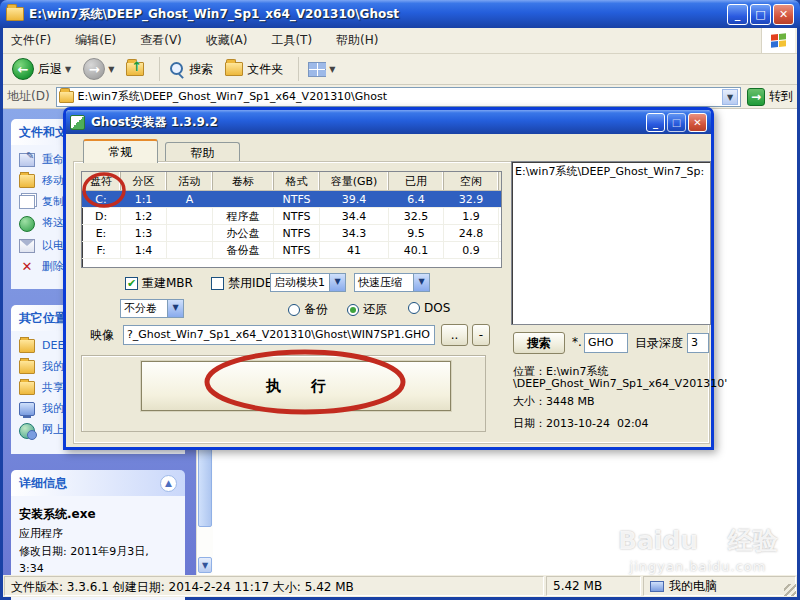 This screenshot has width=800, height=600. I want to click on my-computer-icon, so click(657, 586).